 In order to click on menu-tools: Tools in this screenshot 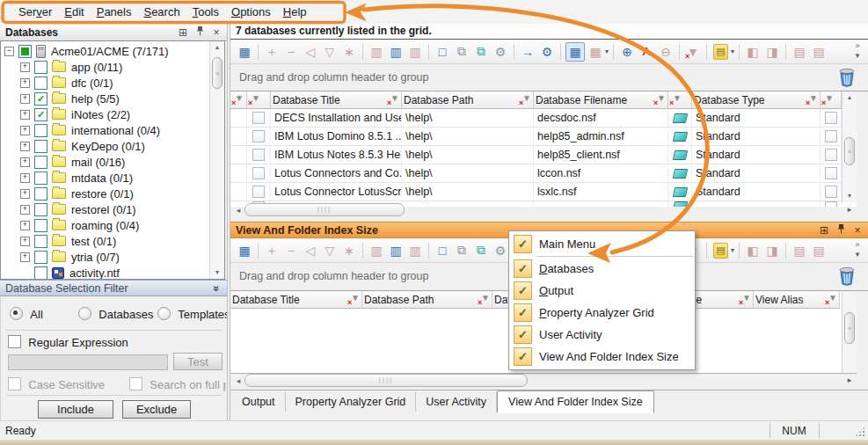, I will do `click(206, 12)`.